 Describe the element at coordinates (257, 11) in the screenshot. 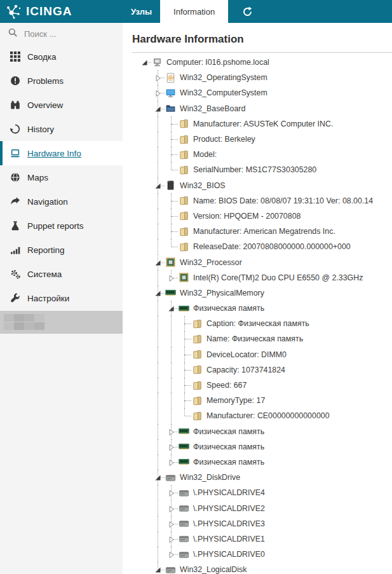

I see `tab-bar: Узлы Information` at that location.